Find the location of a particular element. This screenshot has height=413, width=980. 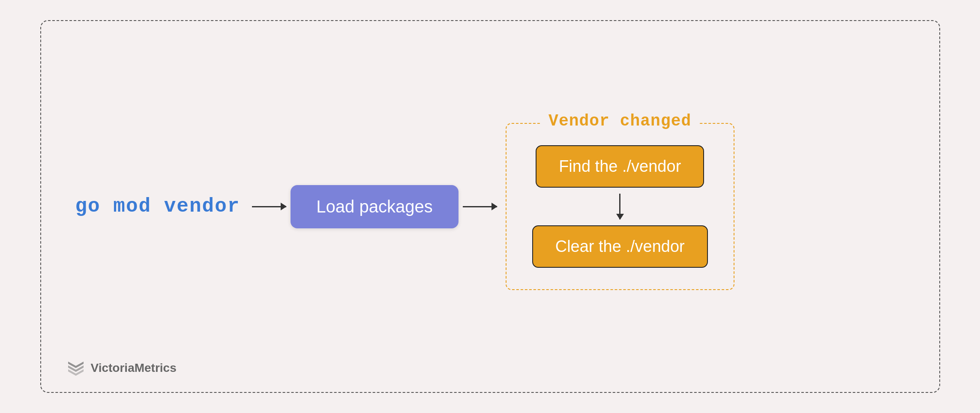

logo-text: VictoriaMetrics is located at coordinates (134, 368).